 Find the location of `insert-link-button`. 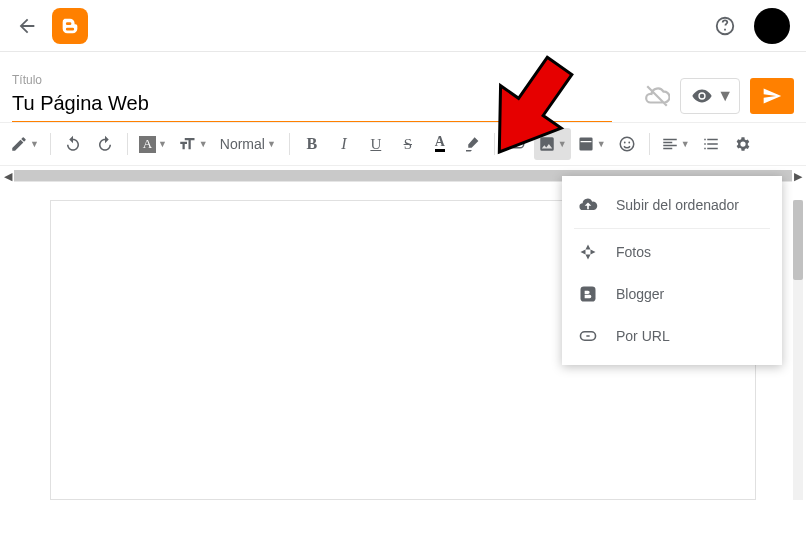

insert-link-button is located at coordinates (517, 144).